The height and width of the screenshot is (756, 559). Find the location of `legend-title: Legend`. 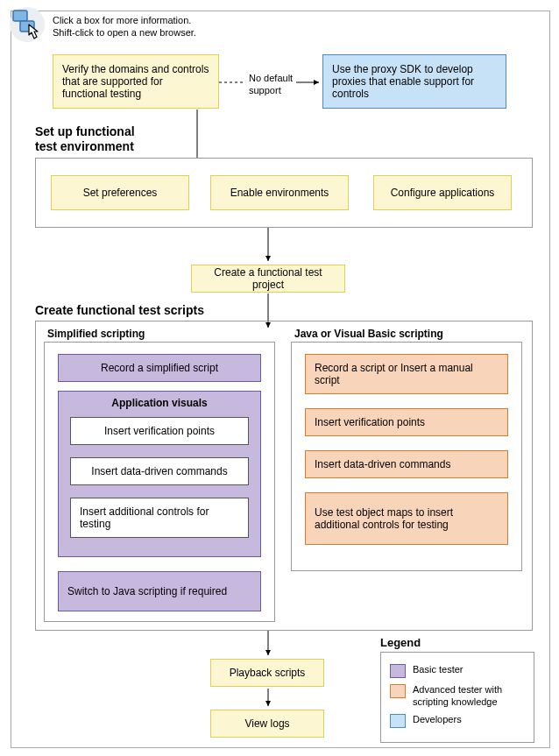

legend-title: Legend is located at coordinates (400, 643).